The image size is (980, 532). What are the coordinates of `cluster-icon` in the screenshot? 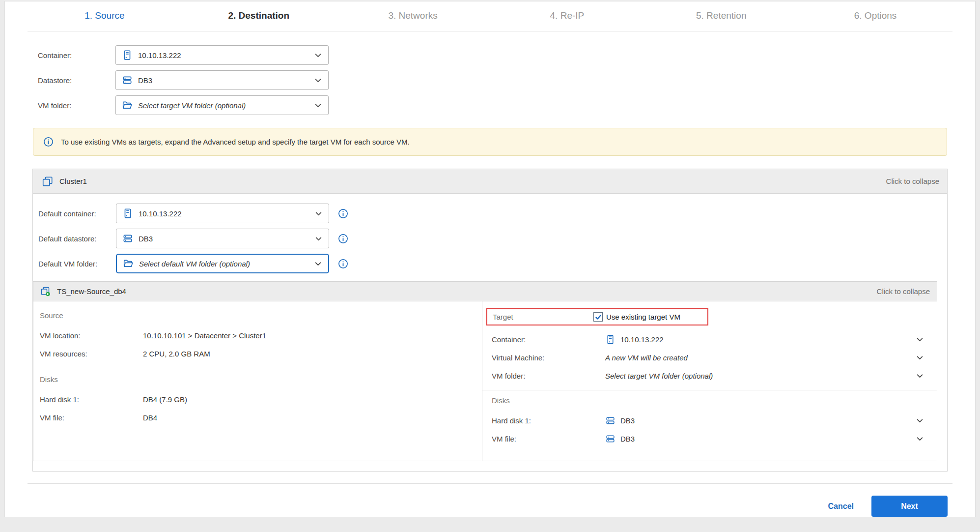 It's located at (48, 181).